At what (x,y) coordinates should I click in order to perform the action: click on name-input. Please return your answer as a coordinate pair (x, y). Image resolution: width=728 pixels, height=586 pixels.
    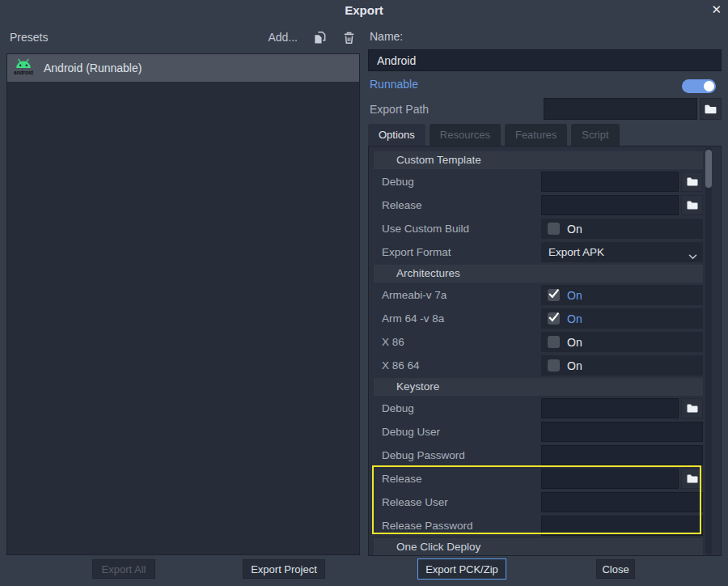
    Looking at the image, I should click on (545, 60).